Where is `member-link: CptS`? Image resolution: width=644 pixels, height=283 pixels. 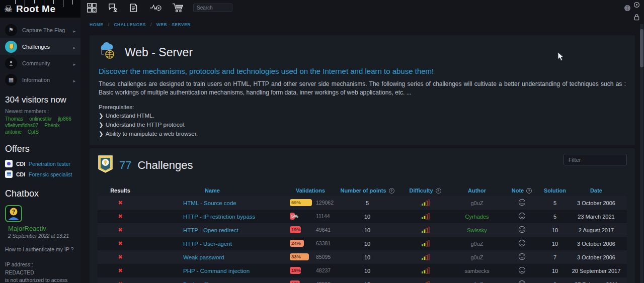
member-link: CptS is located at coordinates (33, 132).